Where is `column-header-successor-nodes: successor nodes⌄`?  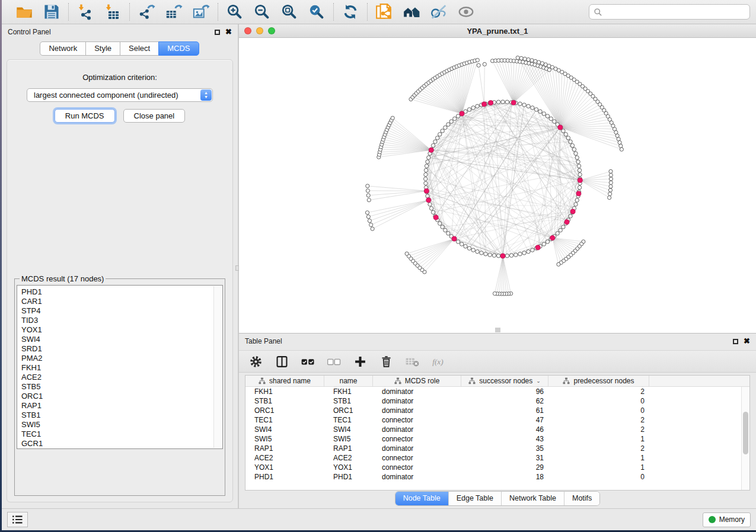 column-header-successor-nodes: successor nodes⌄ is located at coordinates (505, 381).